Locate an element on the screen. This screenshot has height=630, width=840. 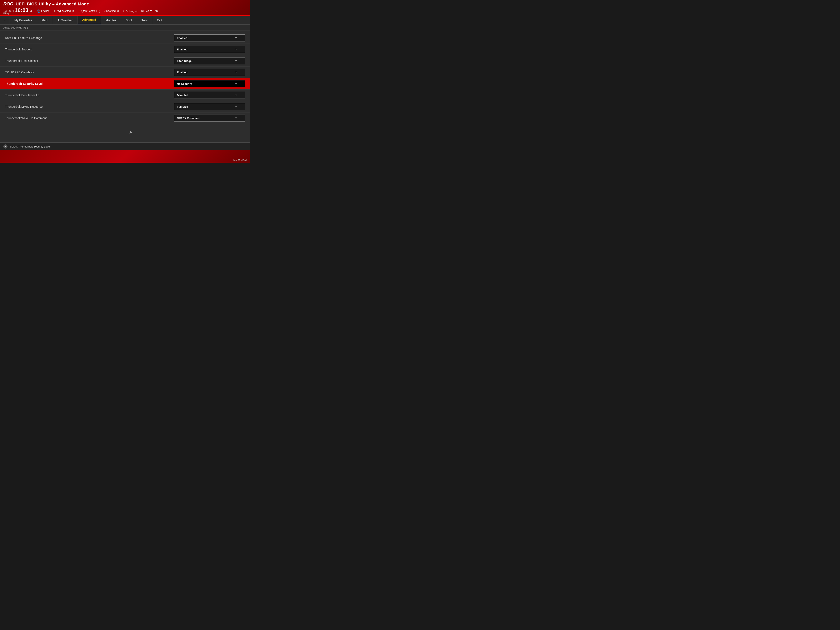
dropdown-arrow-data-link: ▼ is located at coordinates (236, 38).